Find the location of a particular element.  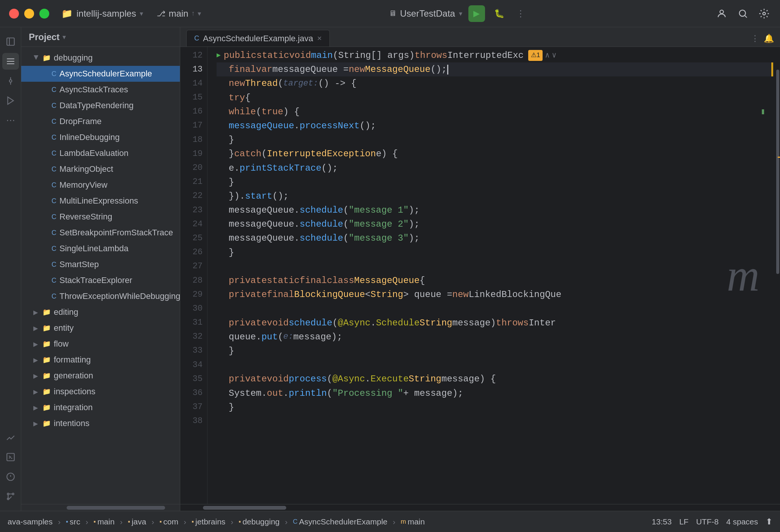

sidebar-item-problems is located at coordinates (11, 477).